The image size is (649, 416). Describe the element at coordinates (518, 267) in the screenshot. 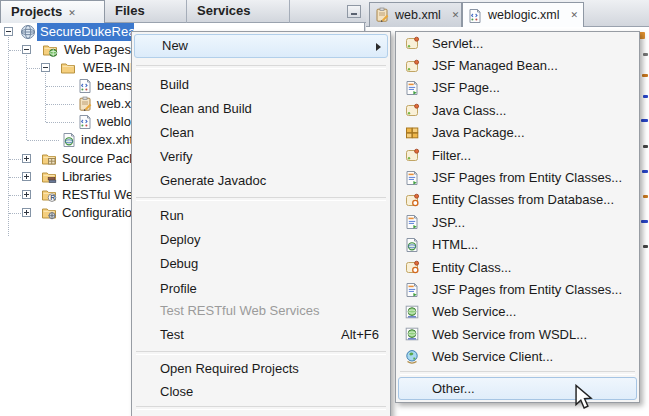

I see `submenu-item-entity-class: Entity Class...` at that location.